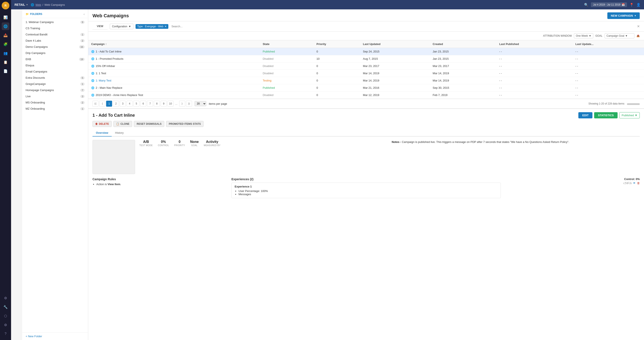  Describe the element at coordinates (55, 103) in the screenshot. I see `sidebar-item-13: MS Onboarding2` at that location.